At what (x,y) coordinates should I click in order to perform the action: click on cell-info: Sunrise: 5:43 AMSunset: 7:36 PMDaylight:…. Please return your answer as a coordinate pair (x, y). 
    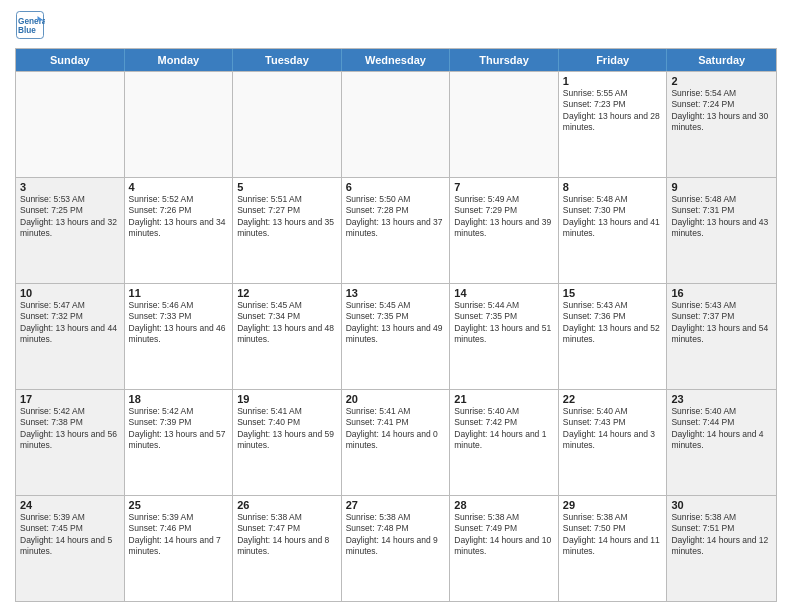
    Looking at the image, I should click on (613, 323).